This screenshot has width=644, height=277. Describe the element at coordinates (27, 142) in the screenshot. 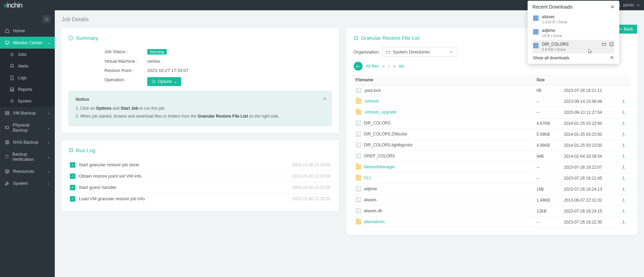

I see `sidebar-item-nas-backup: NAS Backup⌄` at that location.